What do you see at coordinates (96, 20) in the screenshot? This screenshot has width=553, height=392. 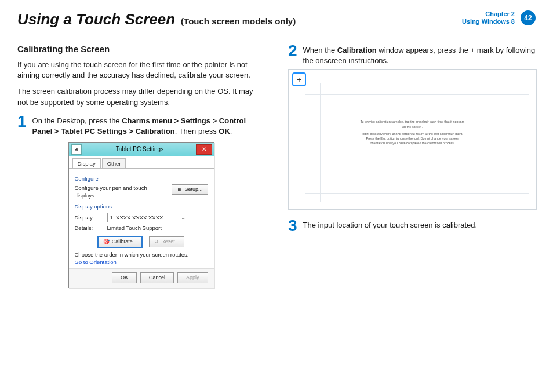 I see `page-title: Using a Touch Screen` at bounding box center [96, 20].